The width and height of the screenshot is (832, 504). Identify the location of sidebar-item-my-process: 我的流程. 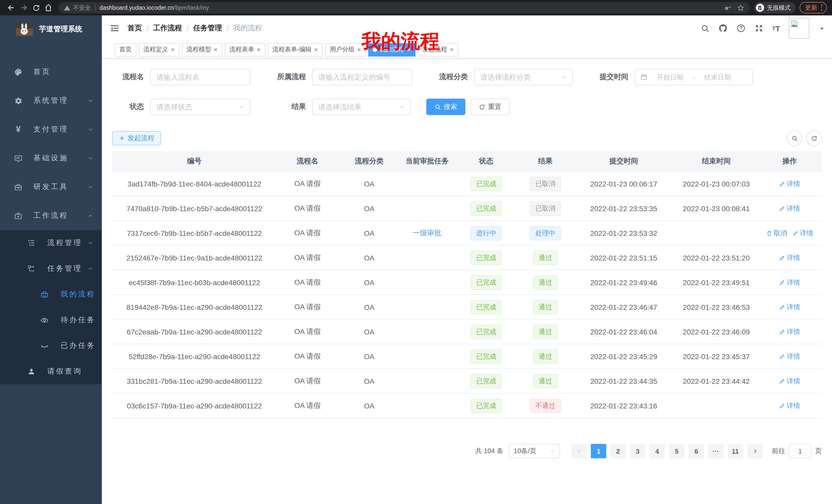
(51, 295).